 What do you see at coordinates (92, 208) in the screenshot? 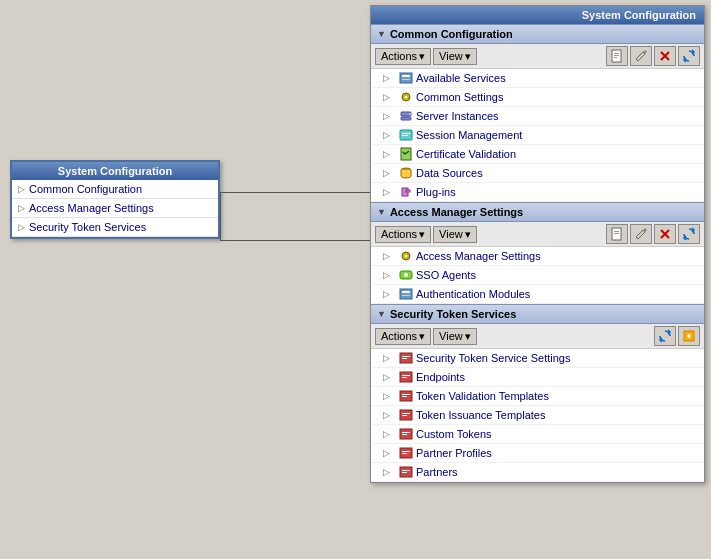
I see `left-item-access-manager-label: Access Manager Settings` at bounding box center [92, 208].